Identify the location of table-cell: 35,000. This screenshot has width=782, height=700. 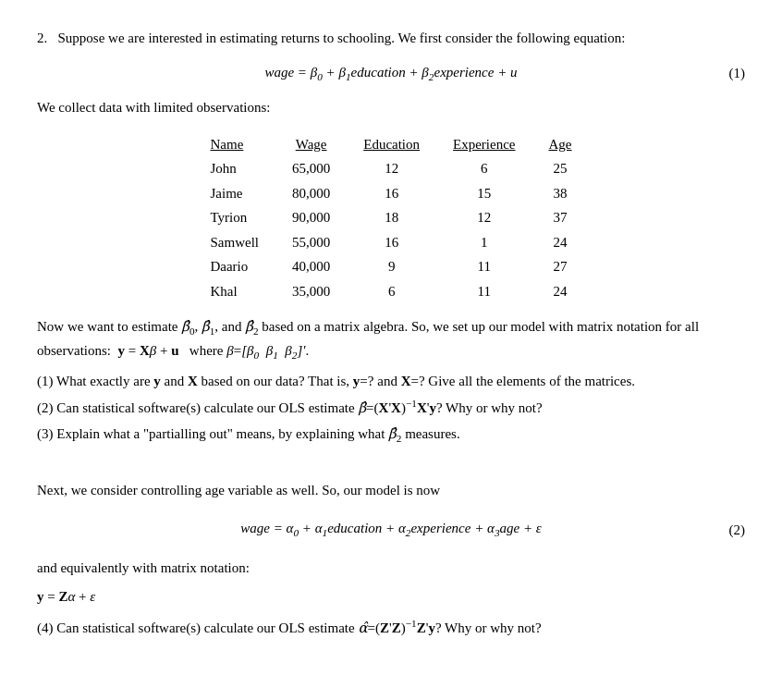
(311, 292).